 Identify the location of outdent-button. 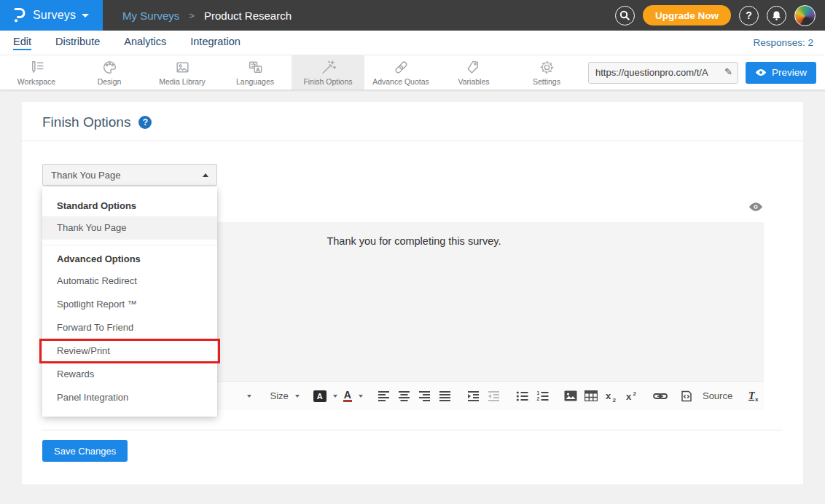
(494, 396).